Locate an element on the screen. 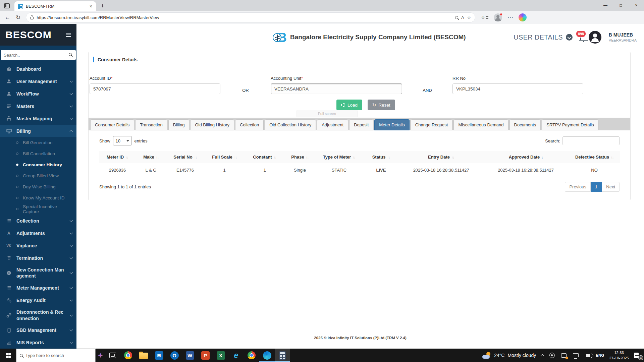 The height and width of the screenshot is (362, 644). col-full-scale: Full Scale↑↓ is located at coordinates (224, 157).